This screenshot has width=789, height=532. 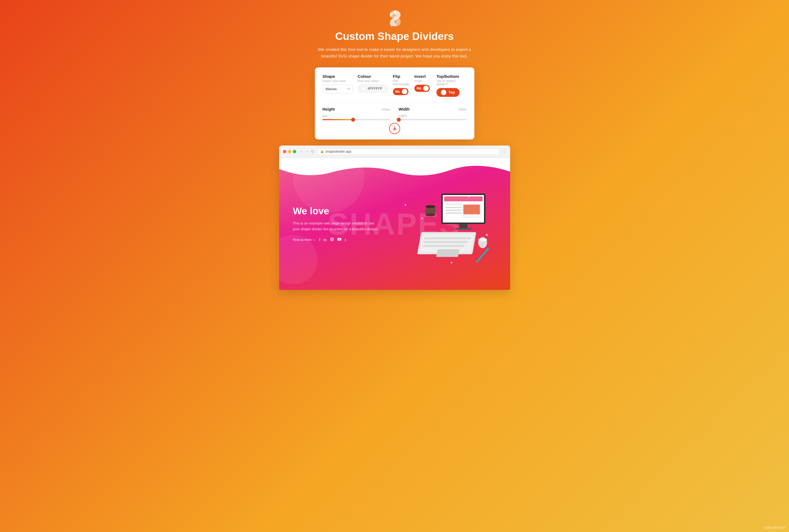 I want to click on flip-toggle-knob, so click(x=404, y=92).